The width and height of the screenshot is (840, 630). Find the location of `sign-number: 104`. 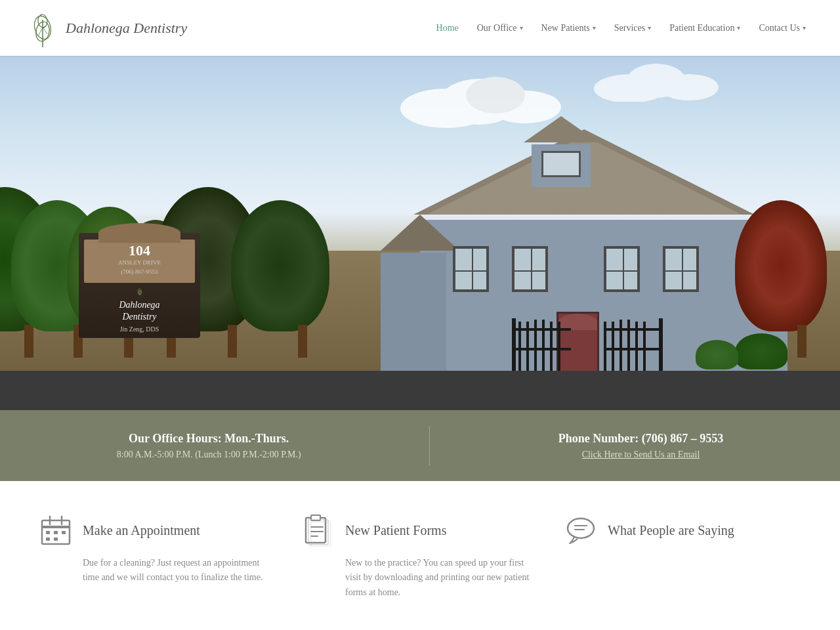

sign-number: 104 is located at coordinates (139, 251).